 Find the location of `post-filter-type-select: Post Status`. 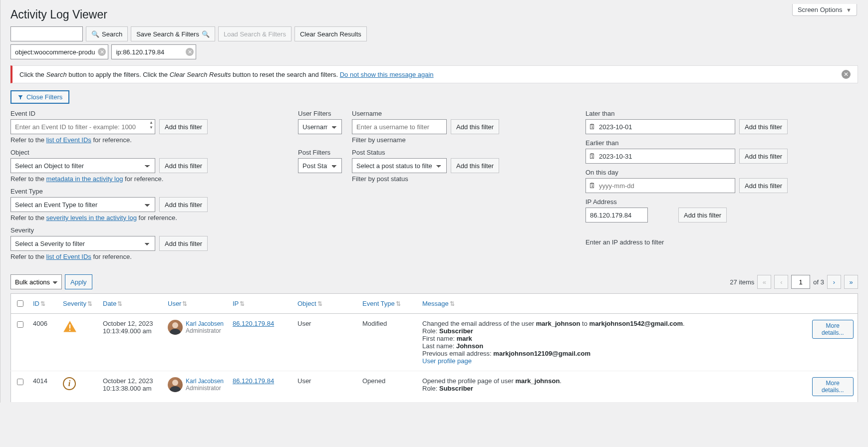

post-filter-type-select: Post Status is located at coordinates (320, 166).